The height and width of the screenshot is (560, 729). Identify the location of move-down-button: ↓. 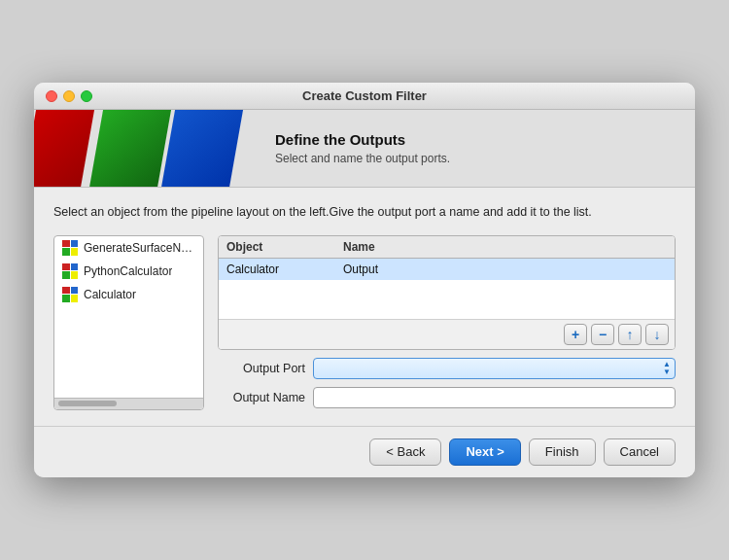
(657, 334).